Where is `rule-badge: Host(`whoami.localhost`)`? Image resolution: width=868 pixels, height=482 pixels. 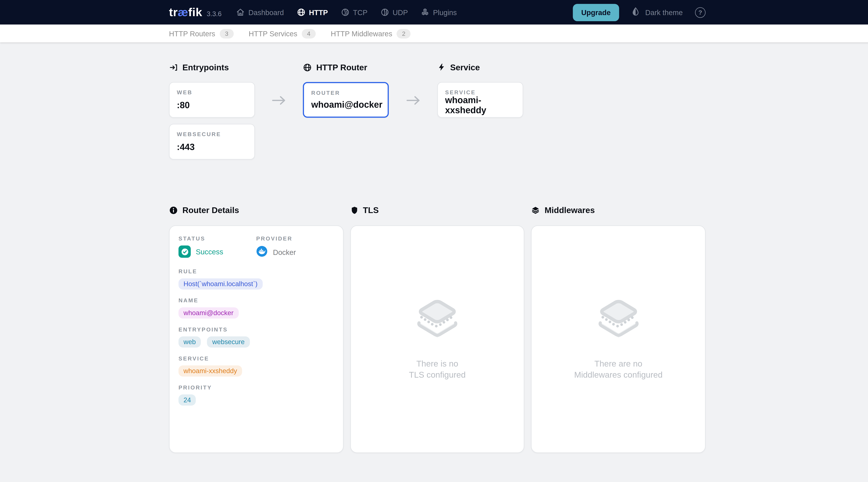
rule-badge: Host(`whoami.localhost`) is located at coordinates (220, 284).